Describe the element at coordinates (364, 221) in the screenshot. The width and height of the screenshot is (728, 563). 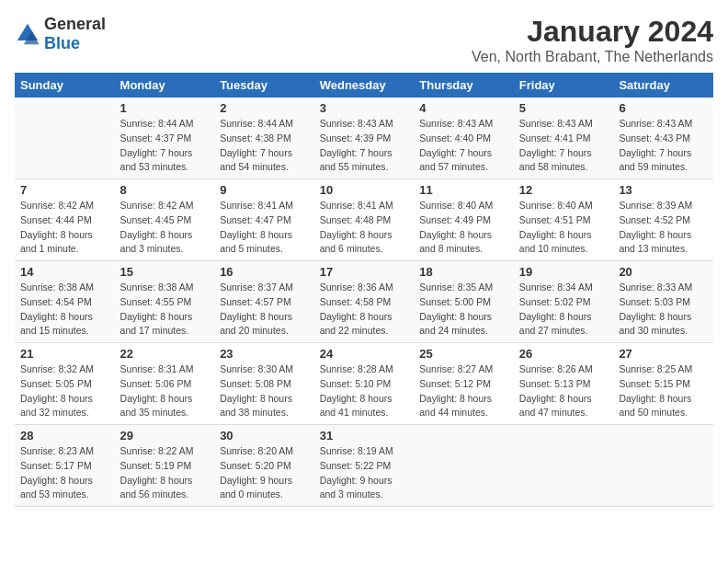
I see `calendar-week-row-1: 7Sunrise: 8:42 AMSunset: 4:44 PMDaylight…` at that location.